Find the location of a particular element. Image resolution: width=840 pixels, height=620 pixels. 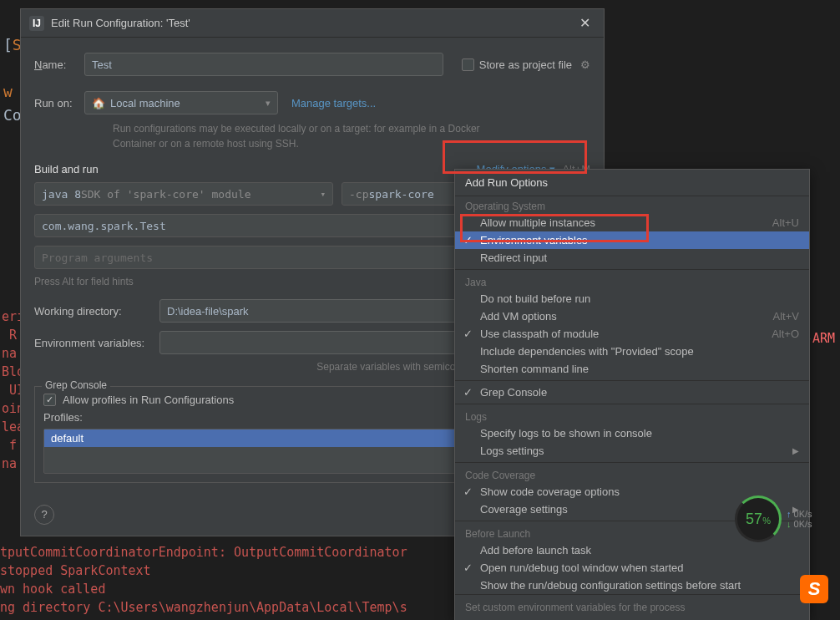

close-icon: ✕ is located at coordinates (584, 23).